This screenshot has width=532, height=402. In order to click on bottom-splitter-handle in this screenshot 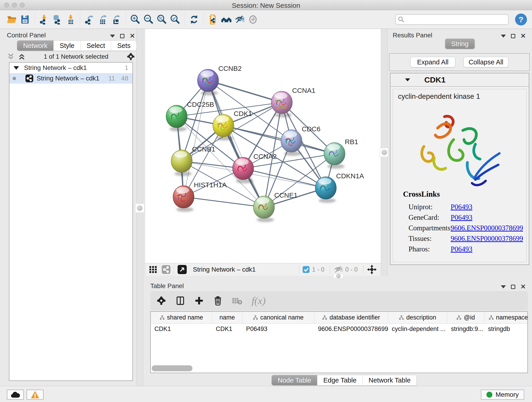, I will do `click(338, 276)`.